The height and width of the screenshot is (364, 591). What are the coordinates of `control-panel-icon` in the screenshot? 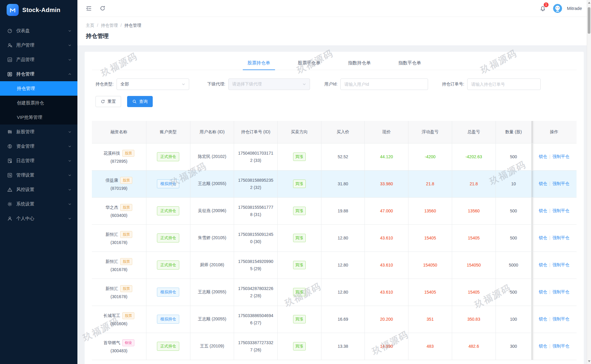 It's located at (10, 175).